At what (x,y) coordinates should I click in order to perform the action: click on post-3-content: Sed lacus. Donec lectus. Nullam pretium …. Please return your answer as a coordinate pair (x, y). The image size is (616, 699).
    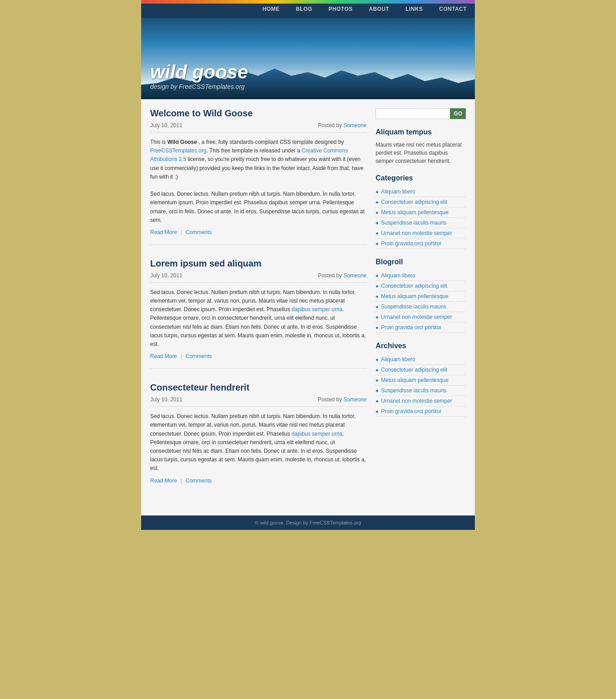
    Looking at the image, I should click on (258, 442).